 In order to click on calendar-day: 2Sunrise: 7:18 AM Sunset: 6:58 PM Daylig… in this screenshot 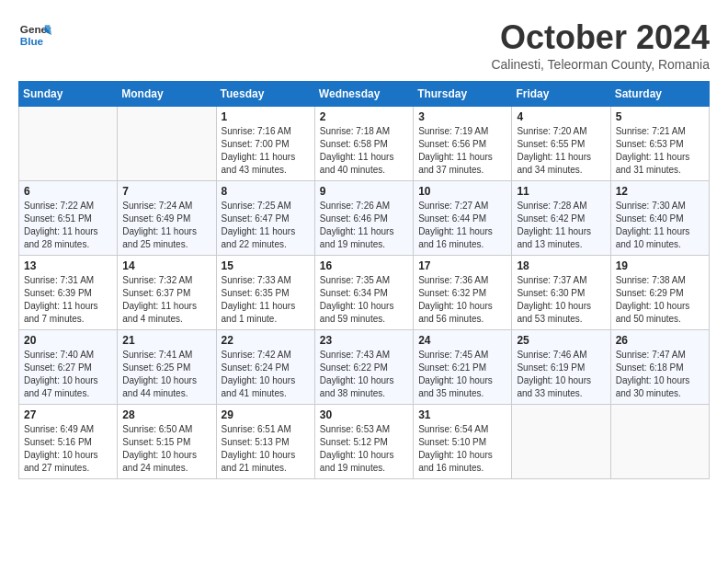, I will do `click(364, 144)`.